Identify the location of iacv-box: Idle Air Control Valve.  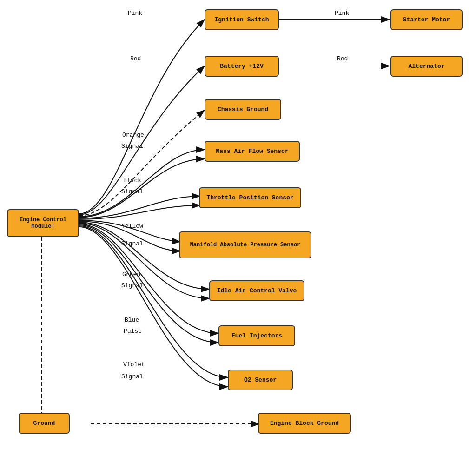
(257, 291).